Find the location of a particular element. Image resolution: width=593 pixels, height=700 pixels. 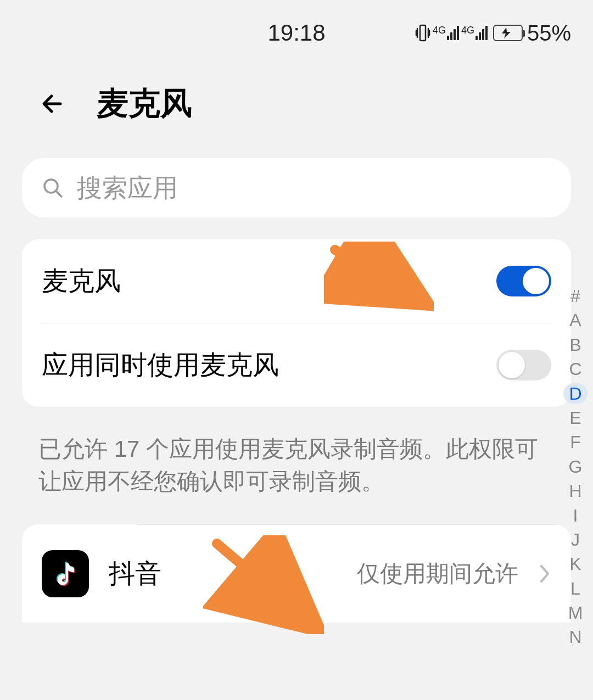

mic-simultaneous-toggle is located at coordinates (524, 365).